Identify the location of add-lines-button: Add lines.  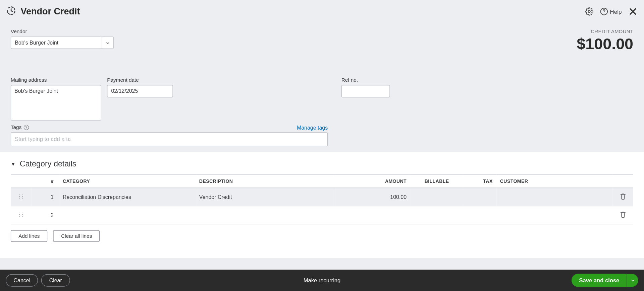
(29, 236).